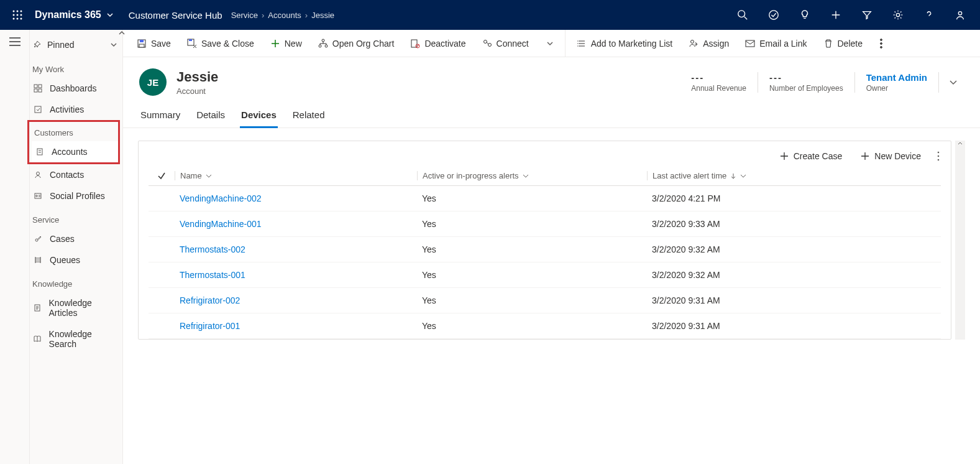 The height and width of the screenshot is (464, 980). Describe the element at coordinates (211, 117) in the screenshot. I see `tab-details: Details` at that location.